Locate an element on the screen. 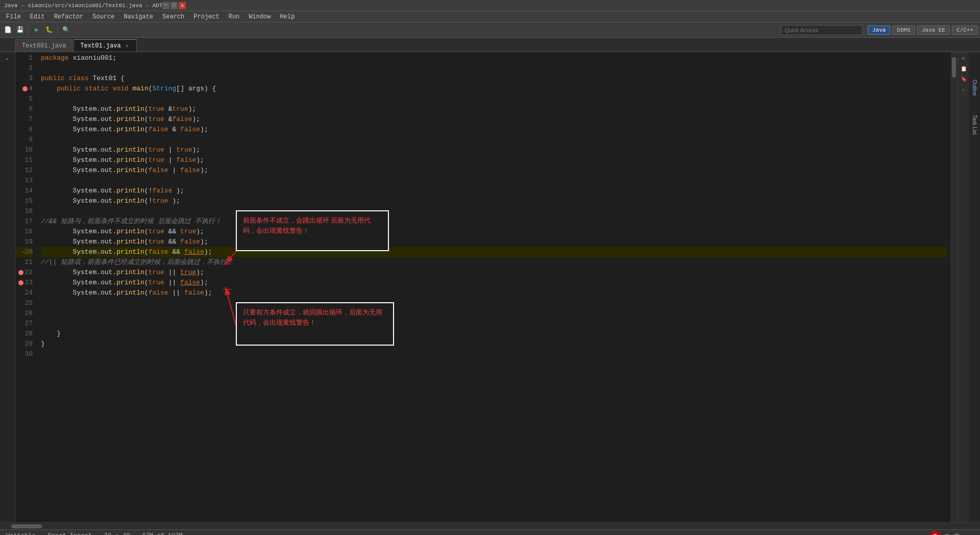 This screenshot has height=535, width=980. title-text: Java - xiaoniu/src/xiaoniu001/Text01.jav… is located at coordinates (83, 6).